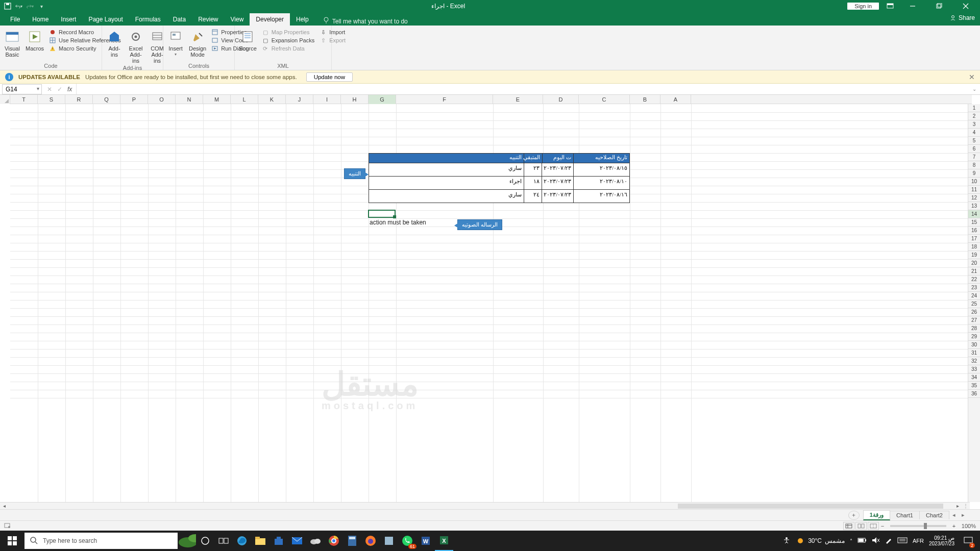  Describe the element at coordinates (889, 541) in the screenshot. I see `pen-icon` at that location.